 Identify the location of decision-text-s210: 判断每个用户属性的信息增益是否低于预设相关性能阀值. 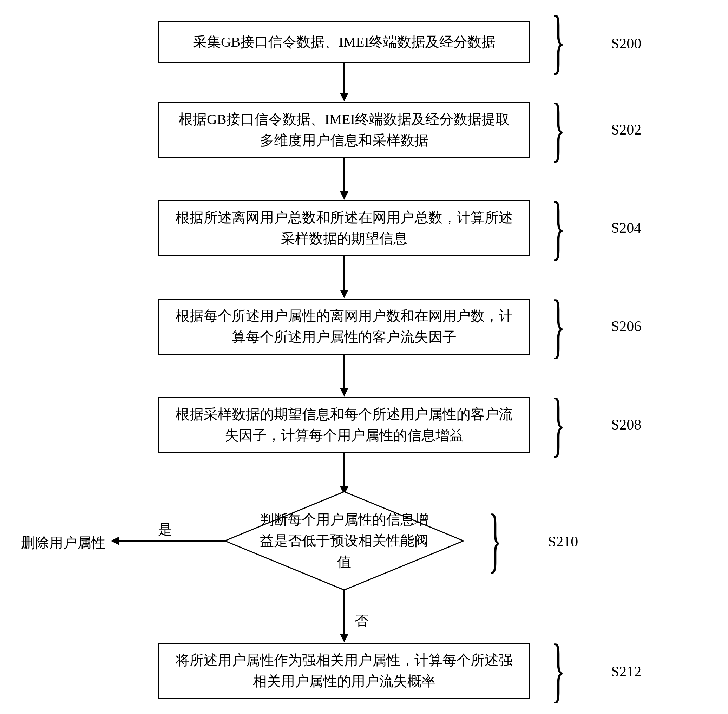
(344, 541).